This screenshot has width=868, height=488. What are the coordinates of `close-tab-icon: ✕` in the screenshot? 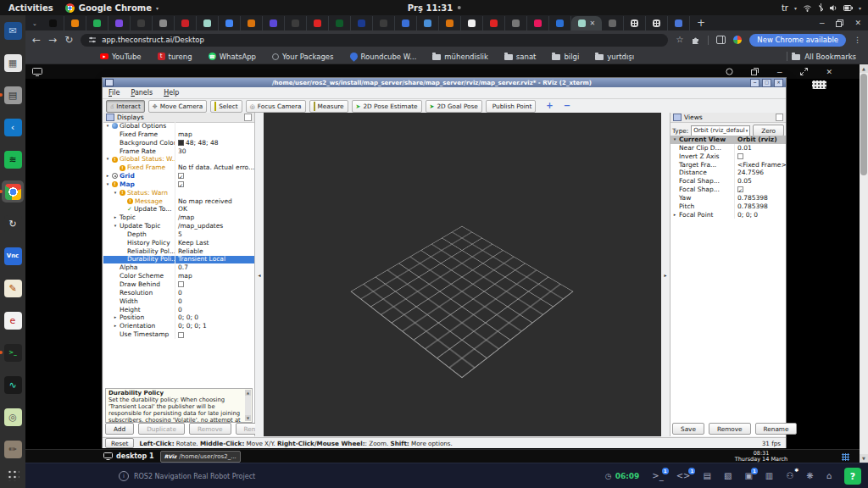 It's located at (593, 24).